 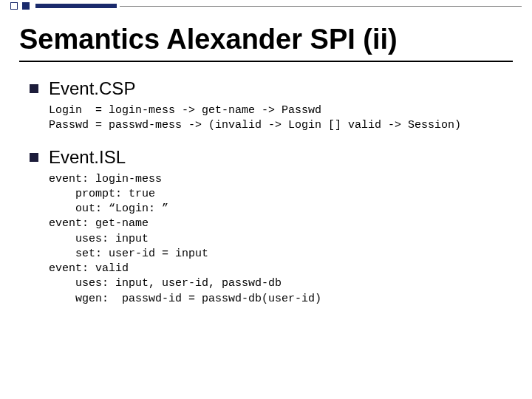 What do you see at coordinates (273, 106) in the screenshot?
I see `section-event-csp: Event.CSP Login = login-mess -> get-name…` at bounding box center [273, 106].